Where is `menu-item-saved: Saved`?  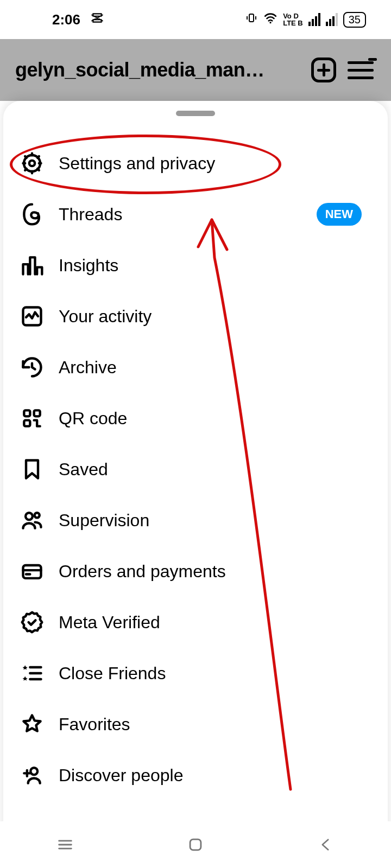
menu-item-saved: Saved is located at coordinates (195, 469).